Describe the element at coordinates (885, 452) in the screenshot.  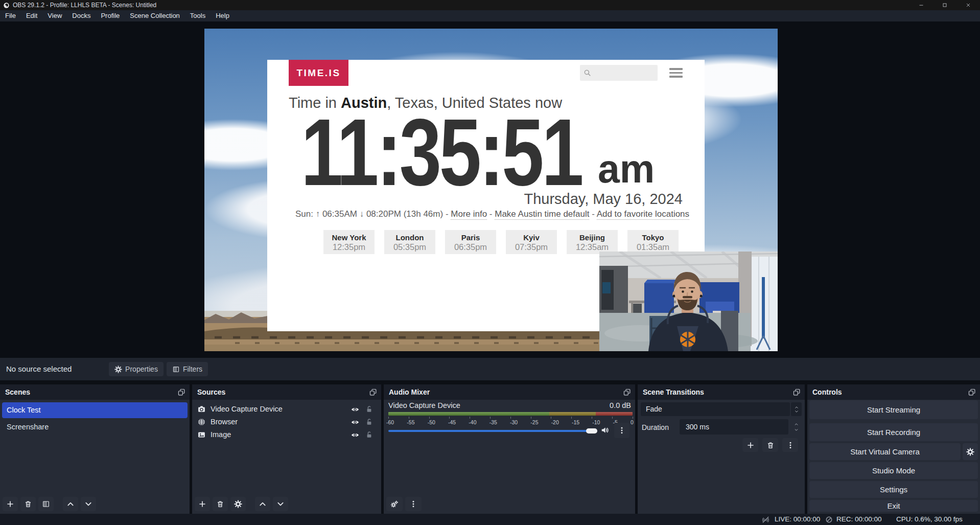
I see `start-virtual-camera-button: Start Virtual Camera` at that location.